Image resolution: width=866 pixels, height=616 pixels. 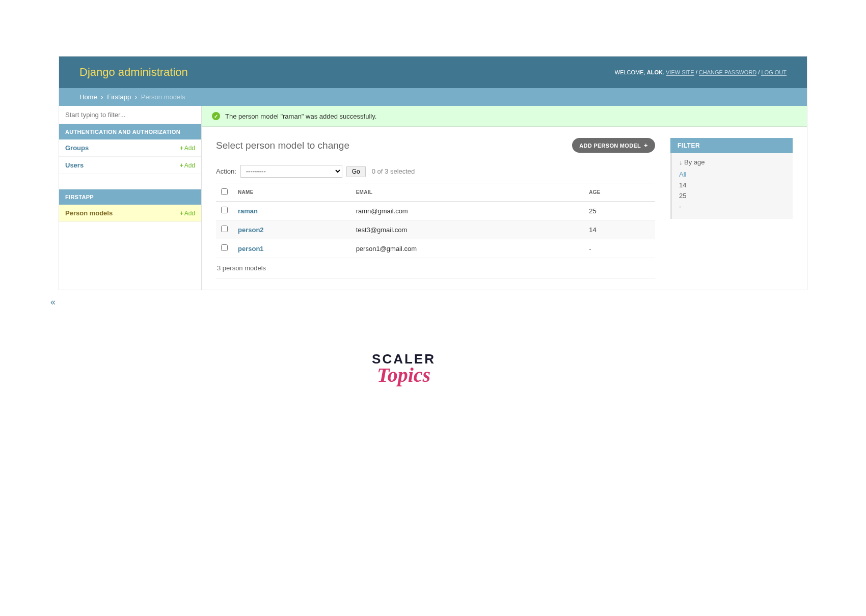 What do you see at coordinates (119, 97) in the screenshot?
I see `breadcrumb-app: Firstapp` at bounding box center [119, 97].